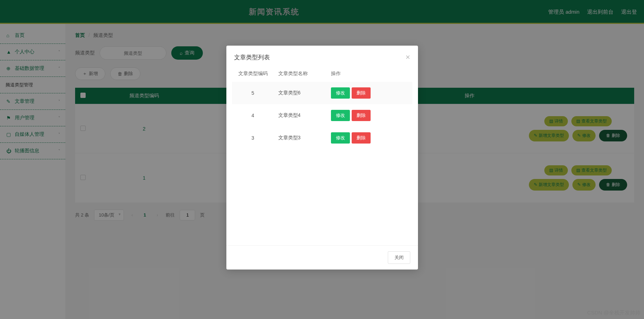 This screenshot has height=319, width=644. I want to click on dialog-row: 4 文章类型4 修改 删除, so click(322, 115).